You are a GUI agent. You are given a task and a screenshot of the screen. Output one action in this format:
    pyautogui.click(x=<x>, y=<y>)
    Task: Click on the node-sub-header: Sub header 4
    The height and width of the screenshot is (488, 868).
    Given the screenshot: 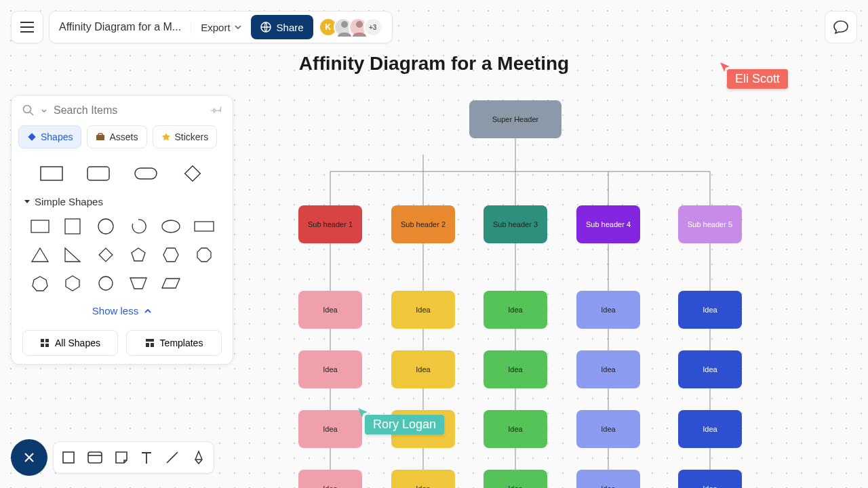 What is the action you would take?
    pyautogui.click(x=608, y=224)
    